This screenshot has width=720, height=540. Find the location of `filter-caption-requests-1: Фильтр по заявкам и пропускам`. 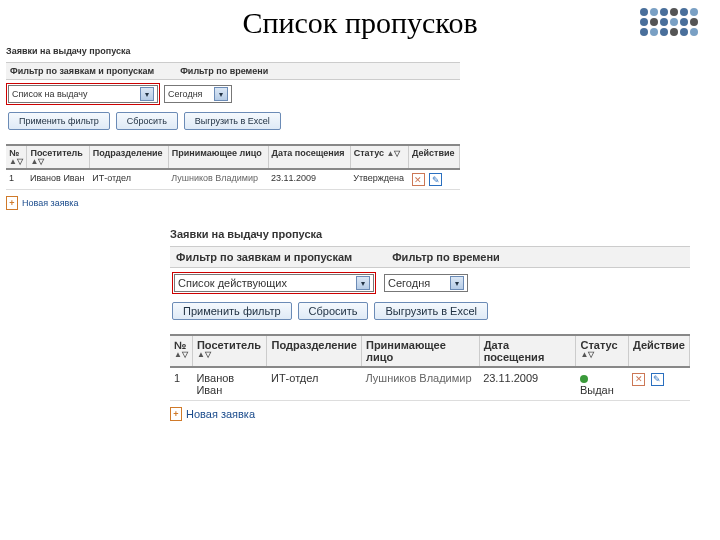

filter-caption-requests-1: Фильтр по заявкам и пропускам is located at coordinates (82, 71).